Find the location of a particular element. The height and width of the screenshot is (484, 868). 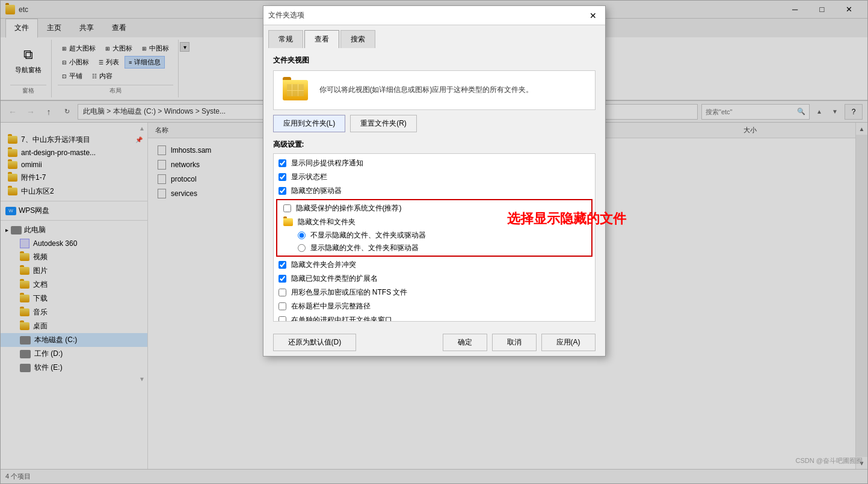

setting-sync-notify: 显示同步提供程序通知 is located at coordinates (434, 164).